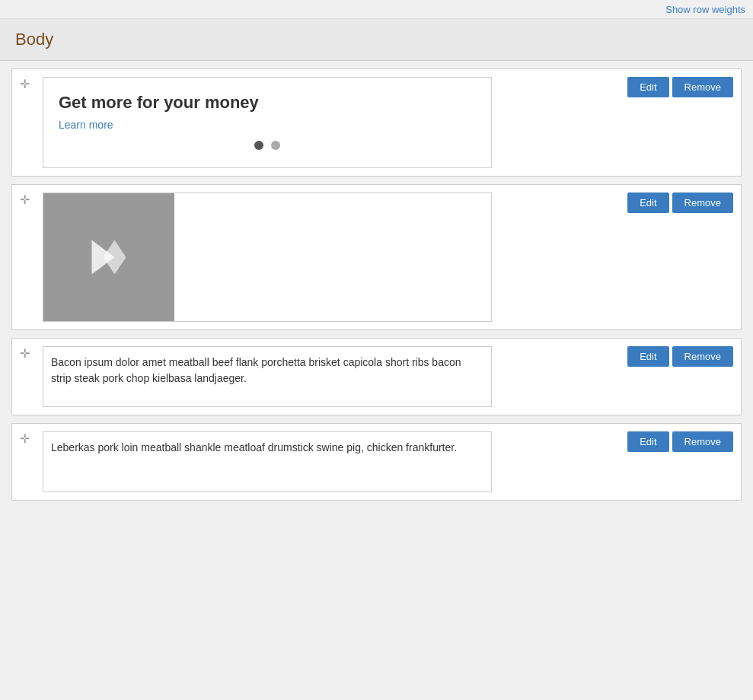  Describe the element at coordinates (376, 9) in the screenshot. I see `top-bar: Show row weights` at that location.